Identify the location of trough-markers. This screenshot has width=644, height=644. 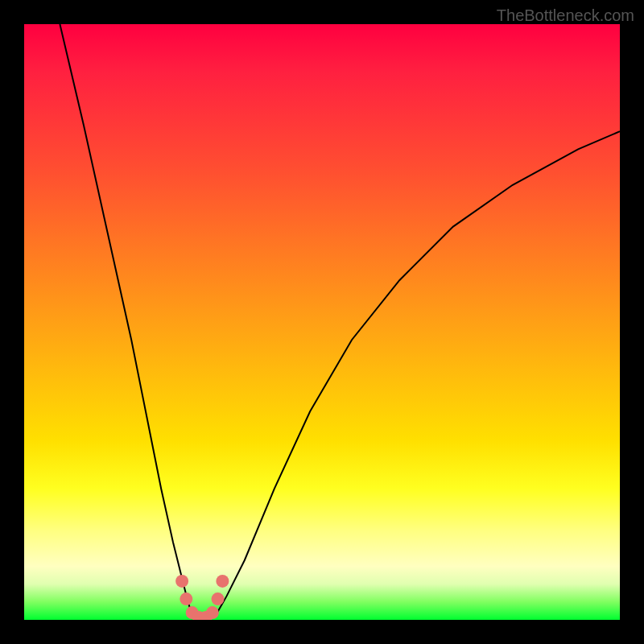
(202, 597).